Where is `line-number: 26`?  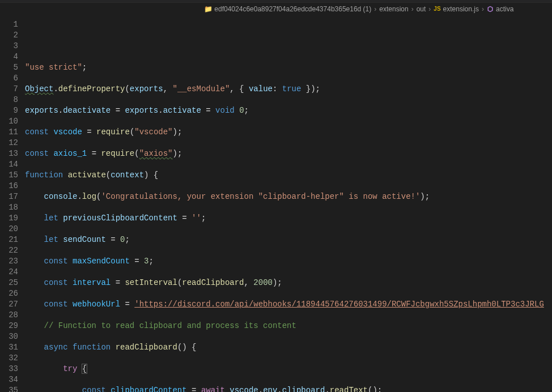
line-number: 26 is located at coordinates (9, 293).